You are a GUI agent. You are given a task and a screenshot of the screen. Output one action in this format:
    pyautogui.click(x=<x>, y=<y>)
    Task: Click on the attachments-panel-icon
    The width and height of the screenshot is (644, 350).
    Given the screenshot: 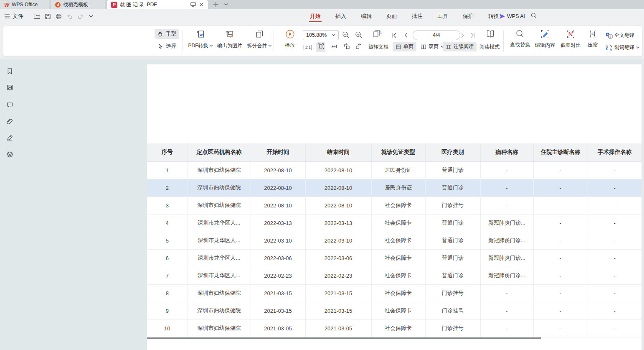 What is the action you would take?
    pyautogui.click(x=10, y=121)
    